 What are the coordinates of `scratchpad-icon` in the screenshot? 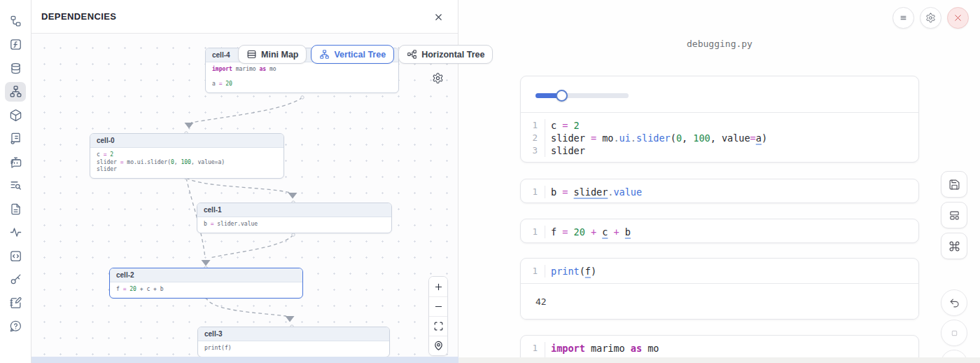 It's located at (15, 303).